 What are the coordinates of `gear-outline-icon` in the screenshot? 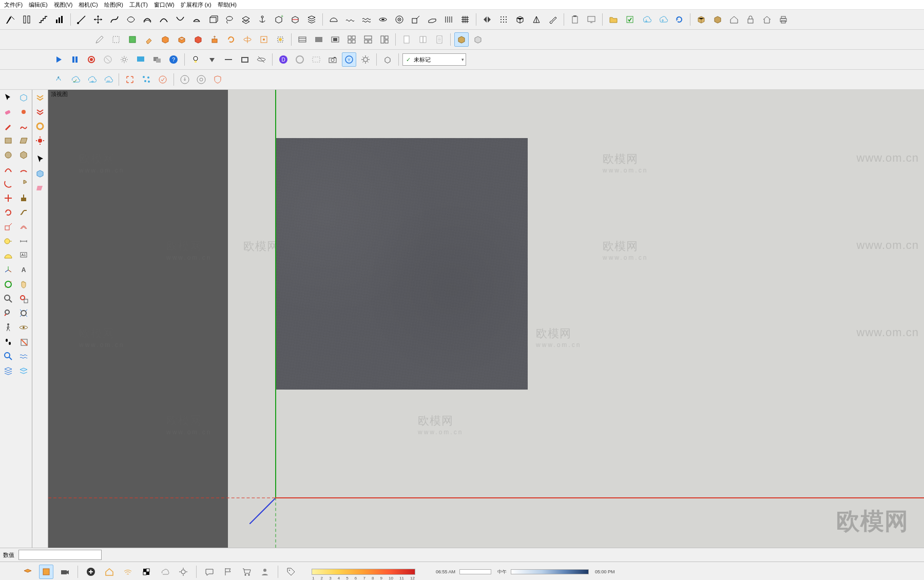 It's located at (365, 60).